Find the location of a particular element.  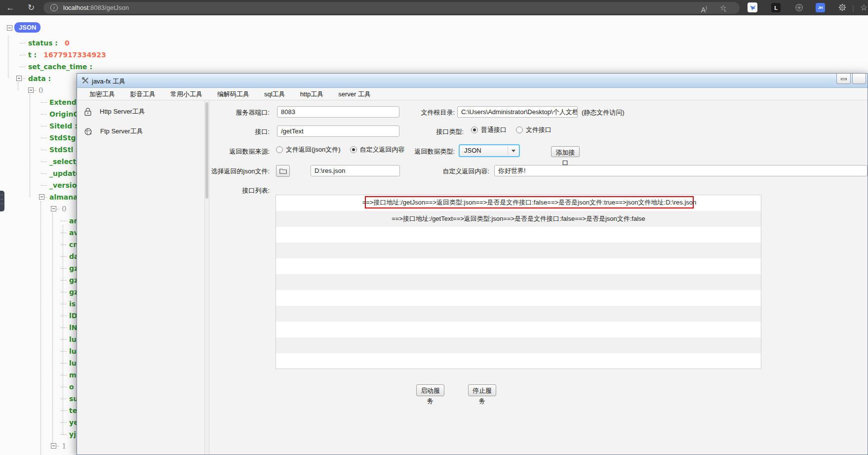

extension-jh-icon: JH is located at coordinates (821, 8).